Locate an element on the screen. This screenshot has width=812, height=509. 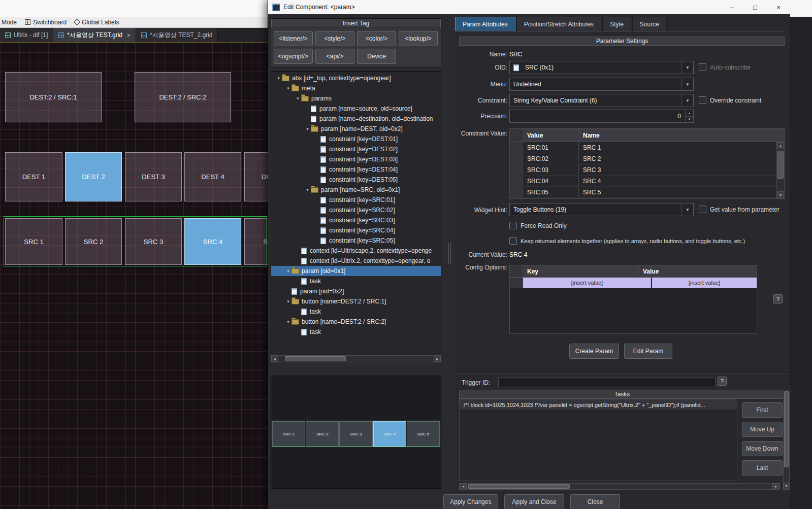
mode-button: Mode is located at coordinates (9, 22).